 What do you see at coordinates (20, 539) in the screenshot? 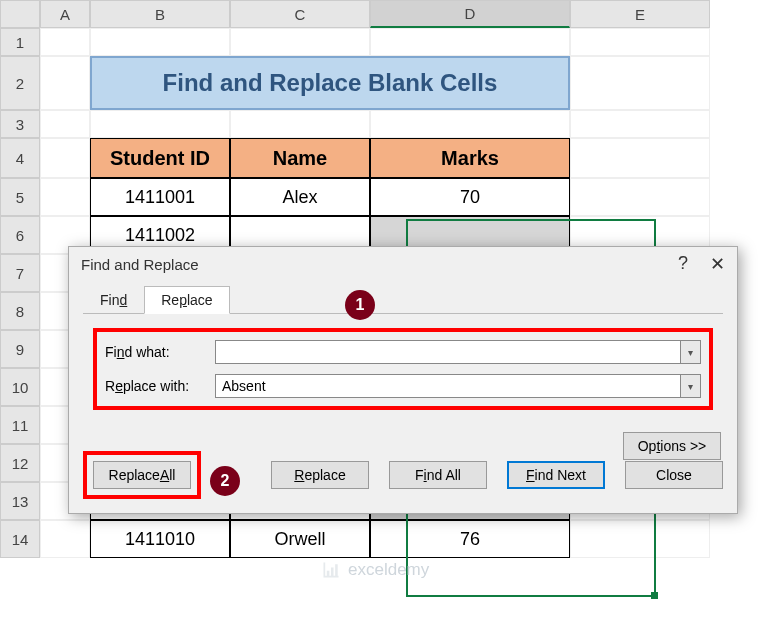
I see `row-header-14: 14` at bounding box center [20, 539].